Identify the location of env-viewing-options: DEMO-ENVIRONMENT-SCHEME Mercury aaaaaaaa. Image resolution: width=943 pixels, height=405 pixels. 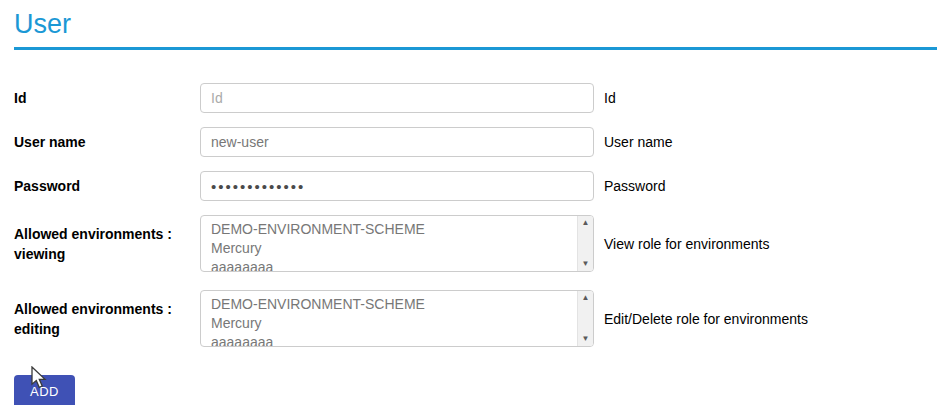
(389, 244).